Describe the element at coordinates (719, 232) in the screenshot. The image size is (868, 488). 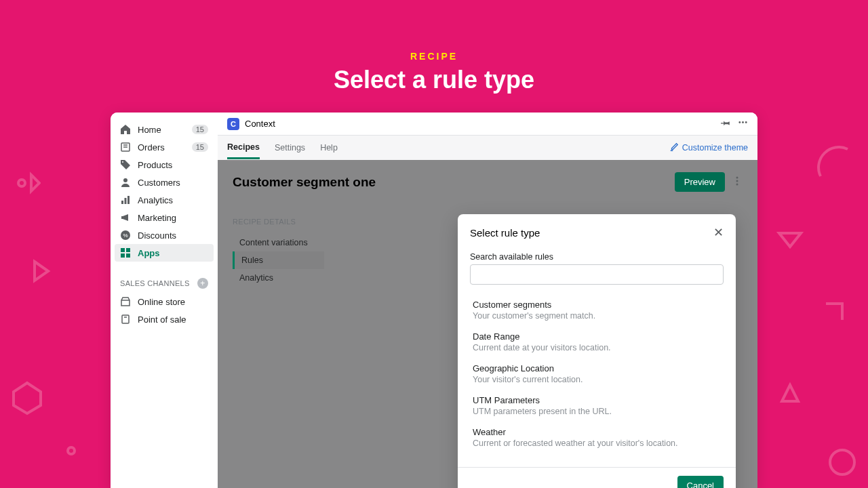
I see `close-icon: ✕` at that location.